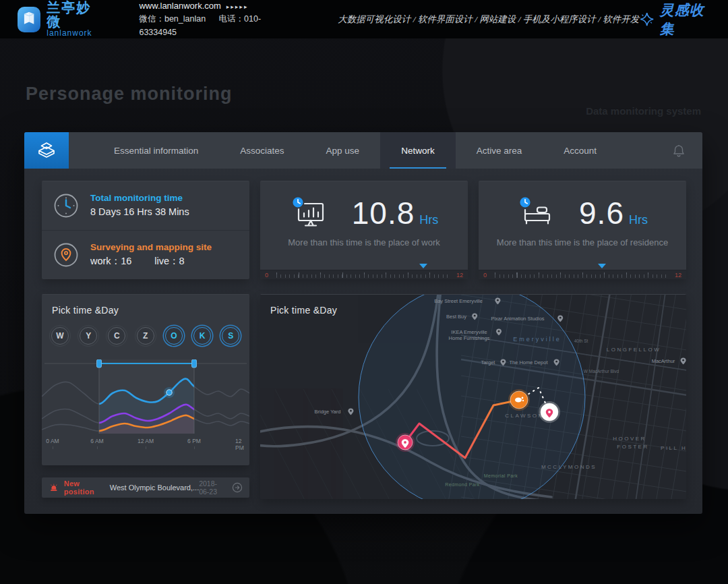  Describe the element at coordinates (146, 399) in the screenshot. I see `timeline-chart` at that location.